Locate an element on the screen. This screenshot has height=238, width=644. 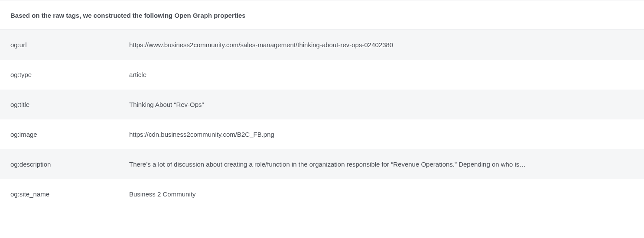
property-value: Business 2 Community is located at coordinates (381, 194).